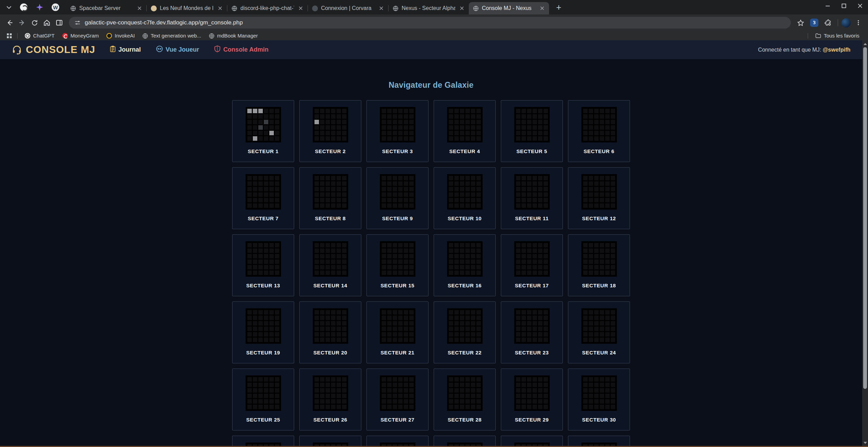 This screenshot has height=447, width=868. What do you see at coordinates (348, 8) in the screenshot?
I see `tab-connexion-corvara: Connexion | Corvara` at bounding box center [348, 8].